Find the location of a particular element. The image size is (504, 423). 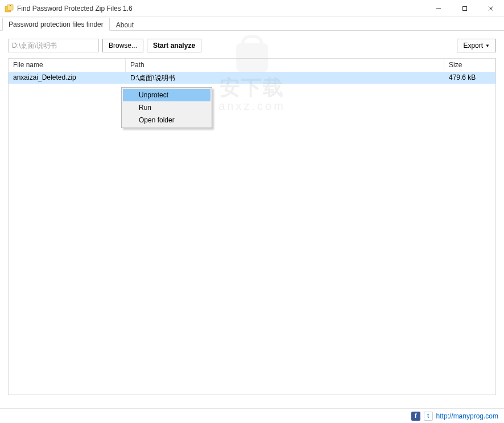

start-analyze-button: Start analyze is located at coordinates (174, 46).